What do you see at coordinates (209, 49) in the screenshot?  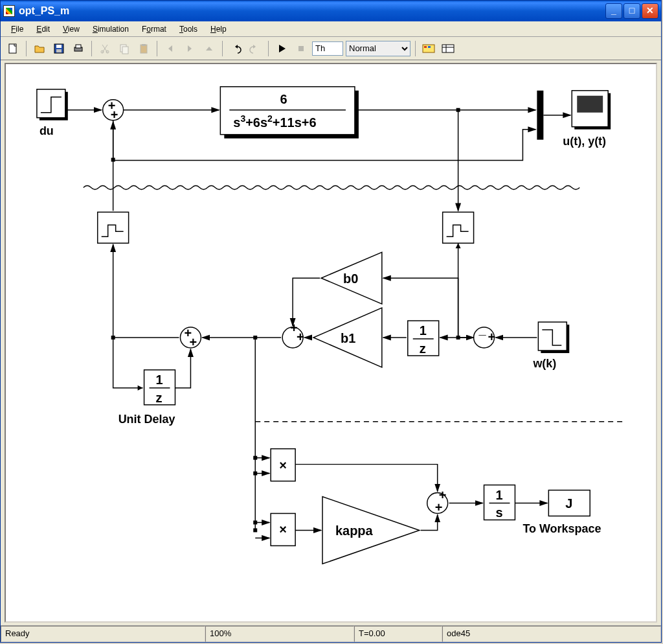 I see `up-icon` at bounding box center [209, 49].